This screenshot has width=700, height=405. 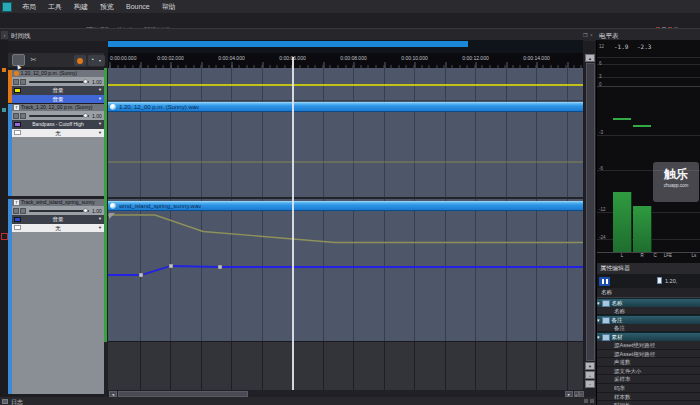 What do you see at coordinates (648, 136) in the screenshot?
I see `meter-gridline` at bounding box center [648, 136].